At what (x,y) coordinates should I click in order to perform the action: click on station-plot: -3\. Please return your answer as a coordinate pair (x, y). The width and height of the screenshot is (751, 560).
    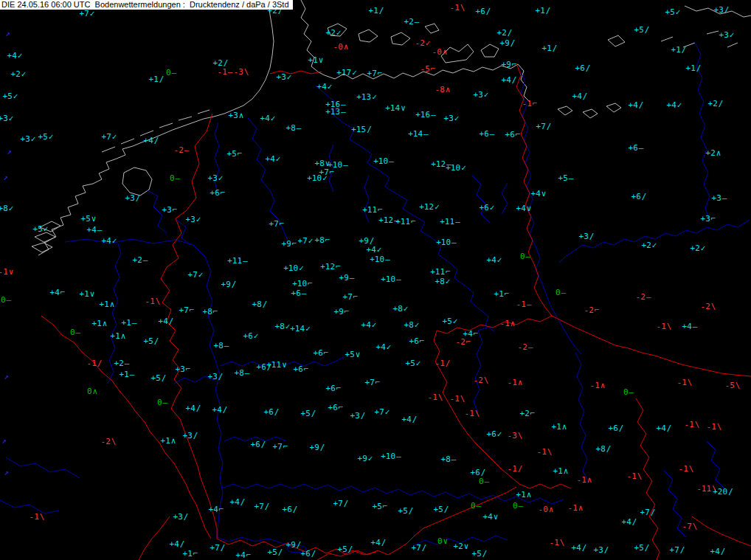
    Looking at the image, I should click on (242, 72).